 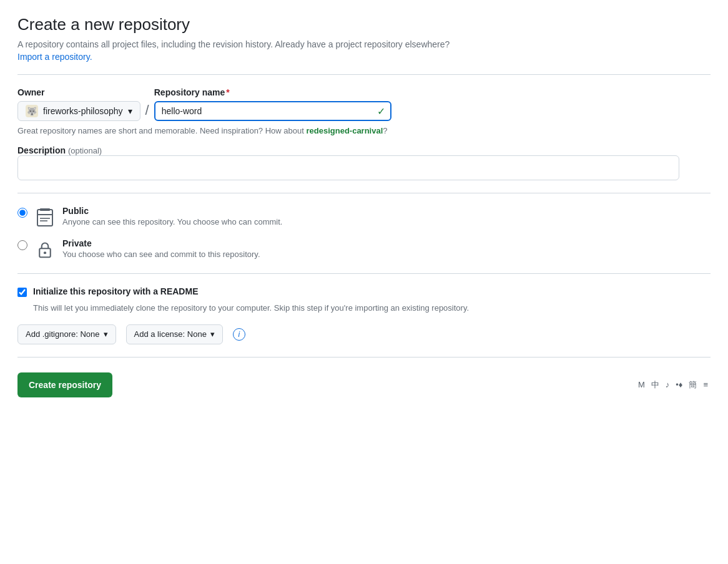 I want to click on owner-dropdown-arrow: ▾, so click(x=130, y=111).